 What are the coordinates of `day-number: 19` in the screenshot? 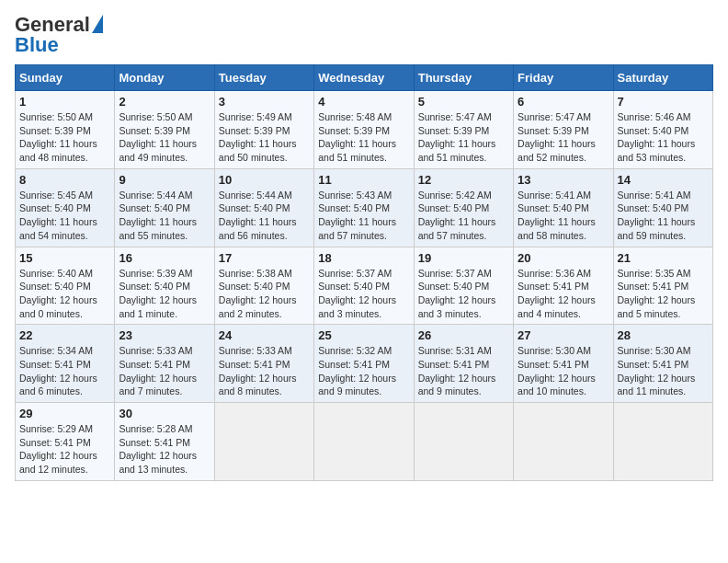 It's located at (463, 258).